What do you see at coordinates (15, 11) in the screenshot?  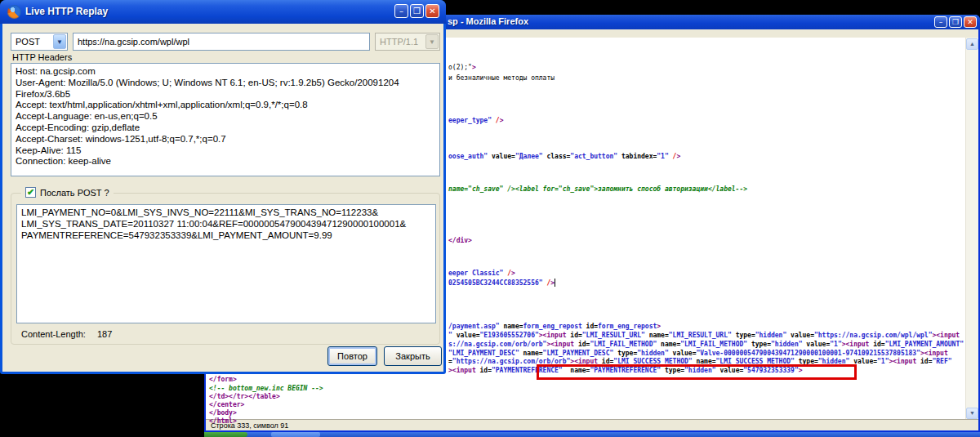 I see `firefox-icon` at bounding box center [15, 11].